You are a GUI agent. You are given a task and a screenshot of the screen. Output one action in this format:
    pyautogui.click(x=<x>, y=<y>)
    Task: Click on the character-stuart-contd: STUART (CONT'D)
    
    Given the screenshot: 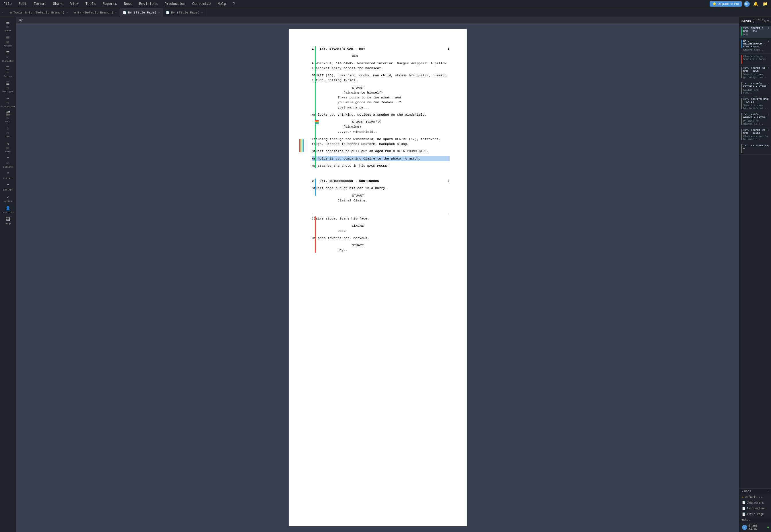 What is the action you would take?
    pyautogui.click(x=401, y=122)
    